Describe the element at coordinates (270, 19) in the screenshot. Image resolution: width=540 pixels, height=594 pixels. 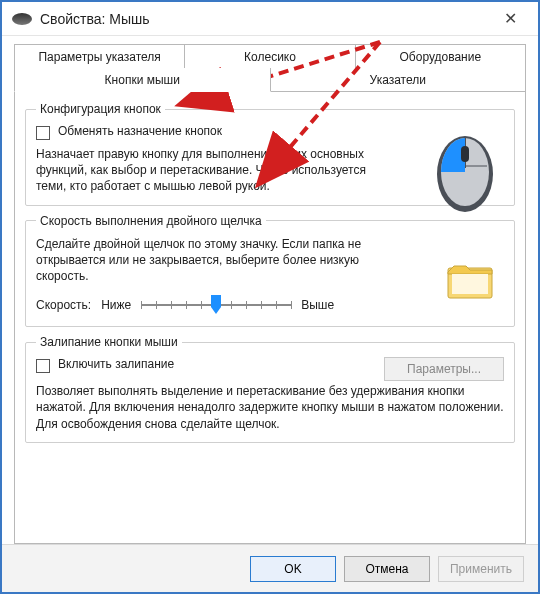
I see `titlebar: Свойства: Мышь ✕` at that location.